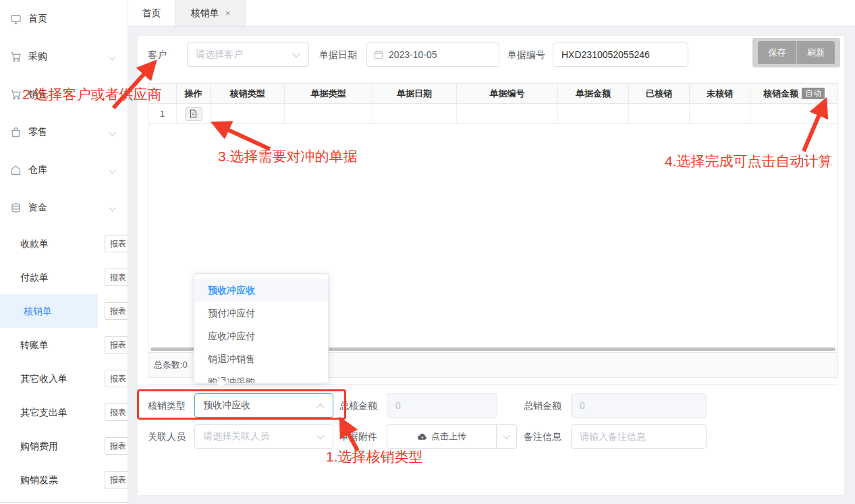 The width and height of the screenshot is (855, 504). What do you see at coordinates (16, 170) in the screenshot?
I see `warehouse-icon` at bounding box center [16, 170].